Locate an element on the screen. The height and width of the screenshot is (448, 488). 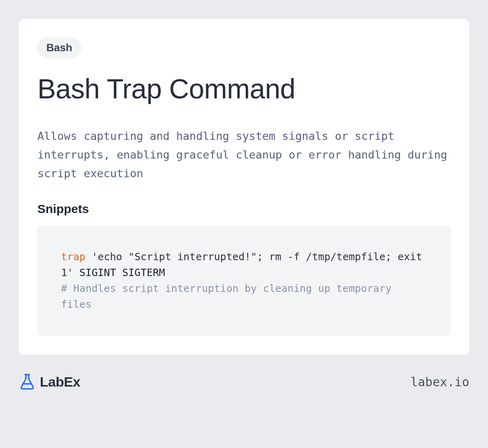
brand-name: LabEx is located at coordinates (60, 382).